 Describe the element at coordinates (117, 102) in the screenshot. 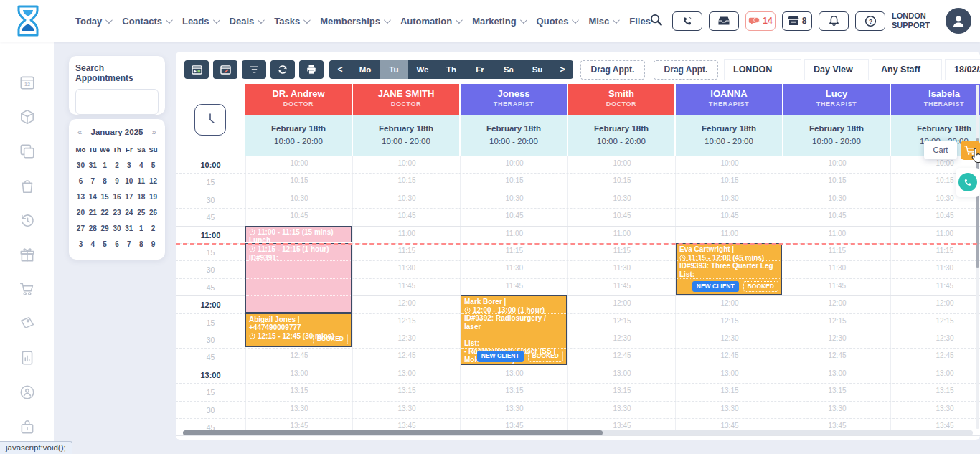

I see `search-appointments-input` at that location.